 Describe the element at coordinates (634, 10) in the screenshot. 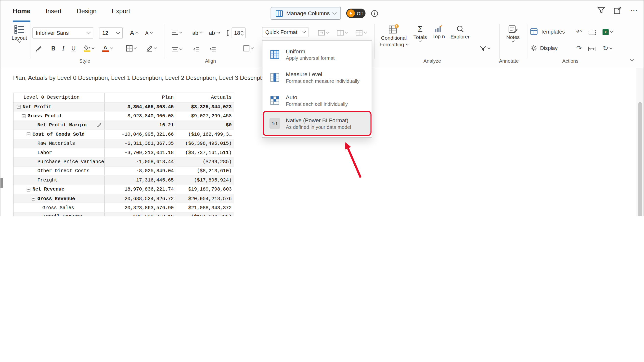

I see `more-options-icon: ⋯` at that location.